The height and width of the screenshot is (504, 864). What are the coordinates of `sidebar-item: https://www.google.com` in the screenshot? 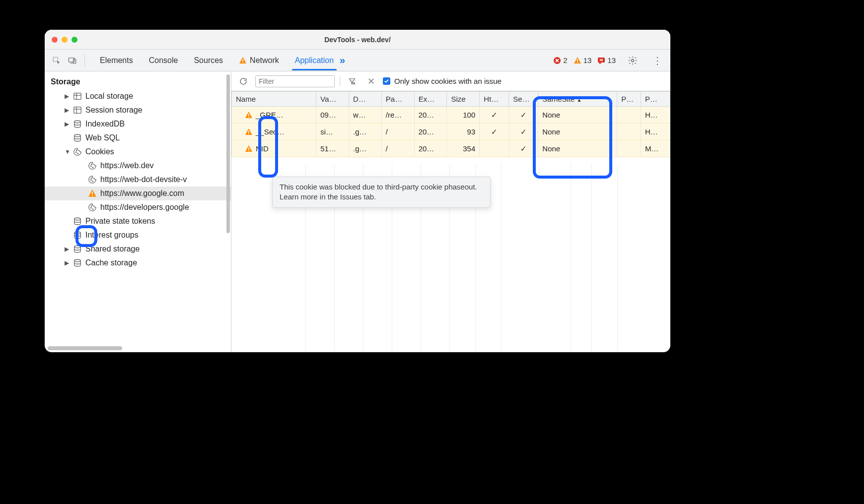 It's located at (138, 193).